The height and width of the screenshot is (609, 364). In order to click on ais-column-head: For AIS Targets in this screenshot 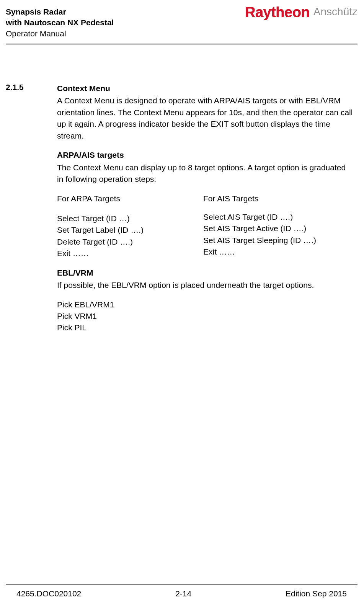, I will do `click(279, 199)`.